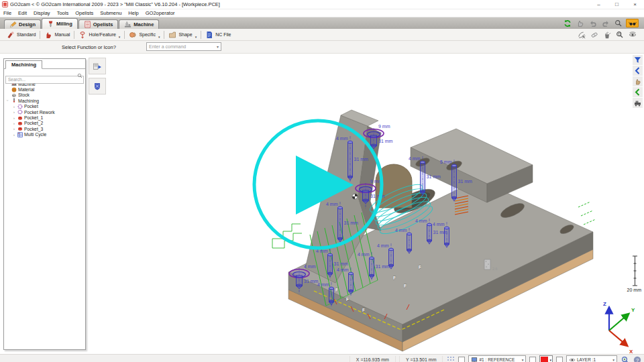  Describe the element at coordinates (44, 95) in the screenshot. I see `tree-item-stock: Stock` at that location.